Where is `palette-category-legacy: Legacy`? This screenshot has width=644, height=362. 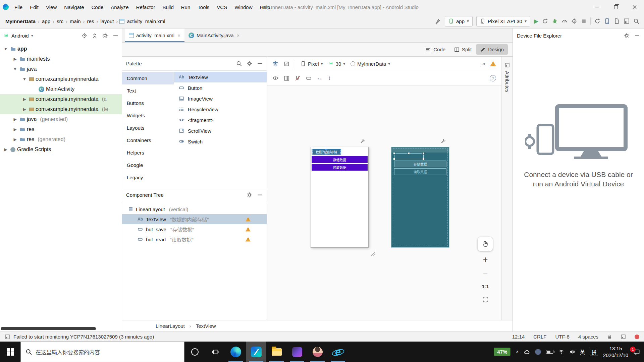 palette-category-legacy: Legacy is located at coordinates (148, 178).